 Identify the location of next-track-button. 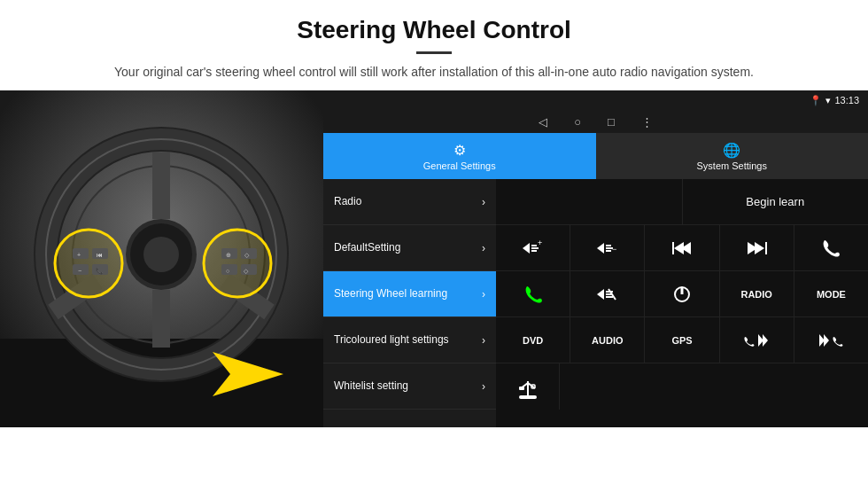
(757, 248).